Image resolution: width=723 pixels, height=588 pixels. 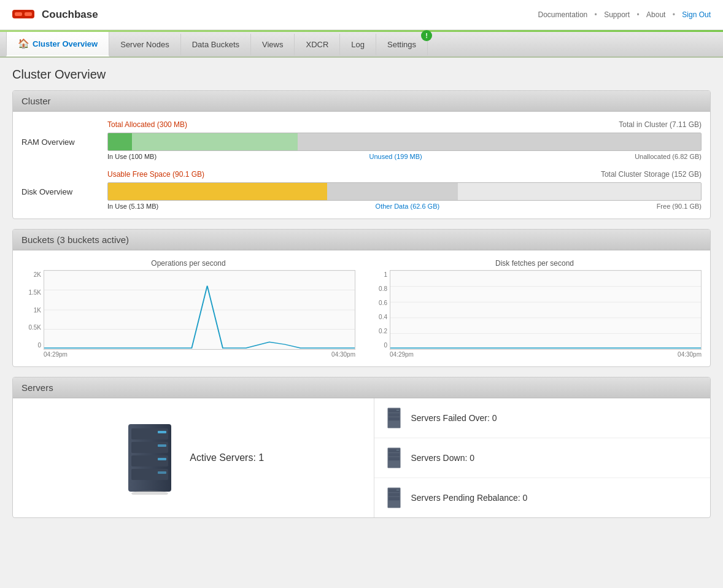 I want to click on disk-y-1: 1, so click(x=377, y=275).